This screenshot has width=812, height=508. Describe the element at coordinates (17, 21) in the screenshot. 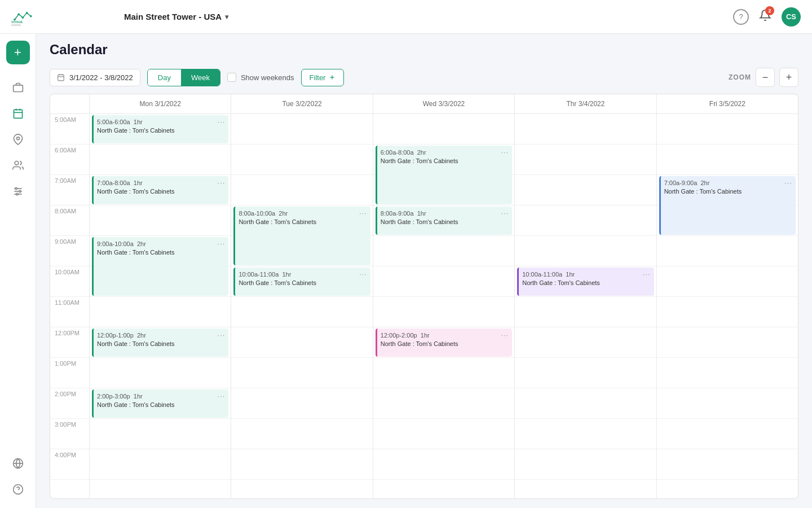

I see `svg-text: VOYAGE` at that location.